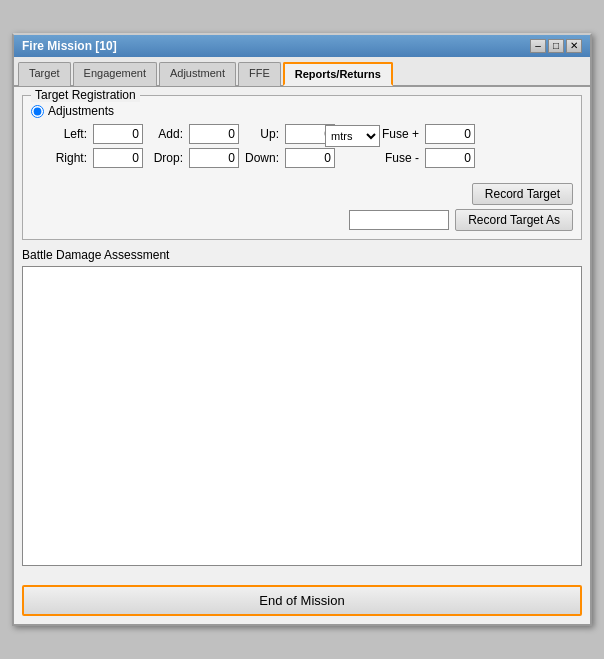 The image size is (604, 659). I want to click on adjustments-radio-row: Adjustments, so click(302, 111).